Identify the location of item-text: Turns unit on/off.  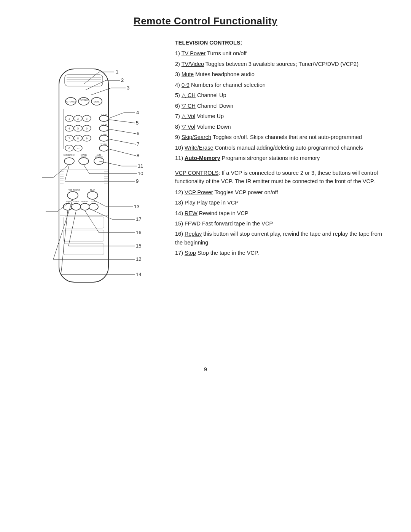
(226, 53).